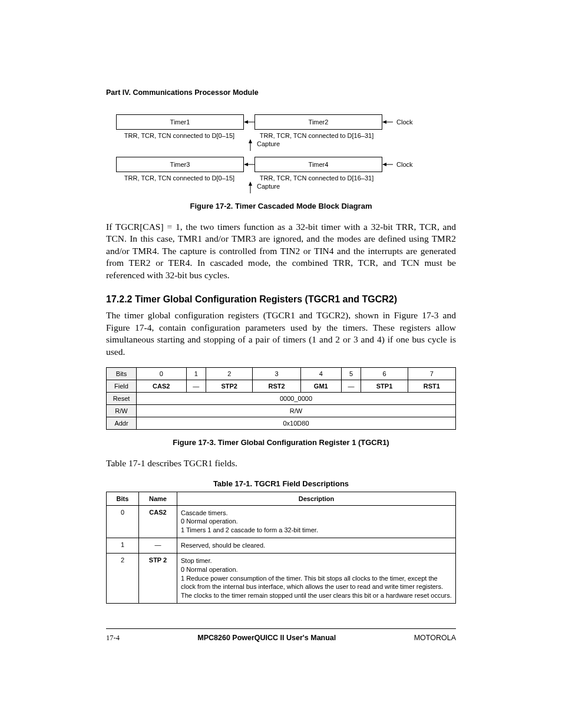  Describe the element at coordinates (281, 145) in the screenshot. I see `capture-row-1: Capture` at that location.